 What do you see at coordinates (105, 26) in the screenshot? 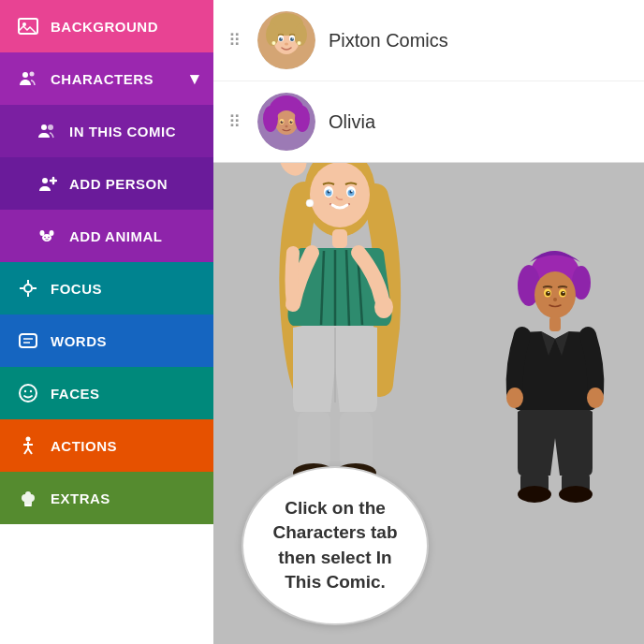
I see `sidebar-label-background: BACKGROUND` at bounding box center [105, 26].